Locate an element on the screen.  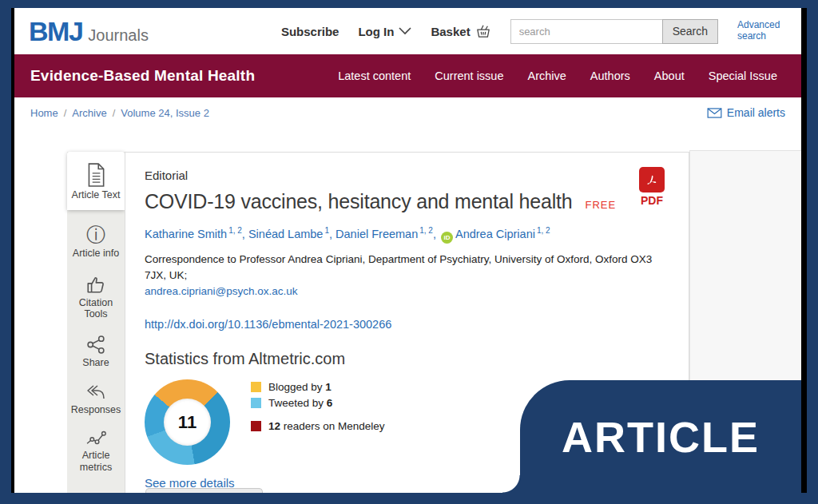
pdf-icon is located at coordinates (652, 180).